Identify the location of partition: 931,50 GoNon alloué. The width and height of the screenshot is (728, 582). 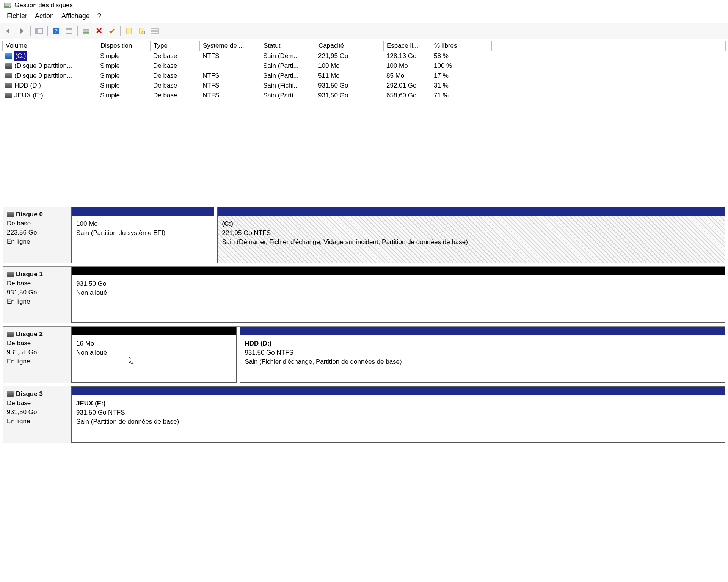
(398, 295).